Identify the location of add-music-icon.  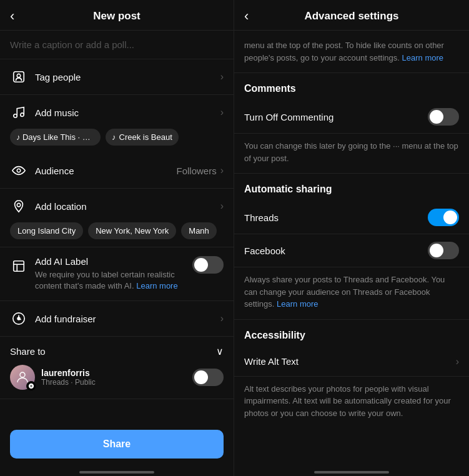
(19, 112).